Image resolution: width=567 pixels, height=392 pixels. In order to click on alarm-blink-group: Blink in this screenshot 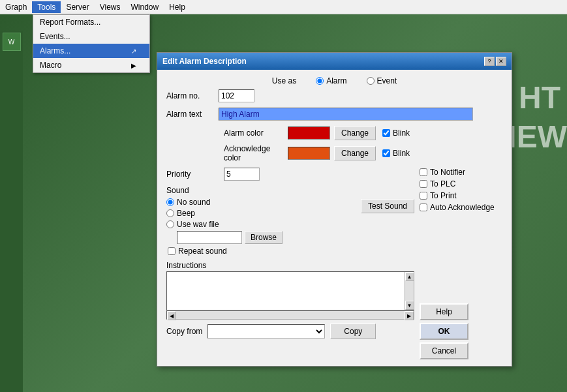, I will do `click(396, 133)`.